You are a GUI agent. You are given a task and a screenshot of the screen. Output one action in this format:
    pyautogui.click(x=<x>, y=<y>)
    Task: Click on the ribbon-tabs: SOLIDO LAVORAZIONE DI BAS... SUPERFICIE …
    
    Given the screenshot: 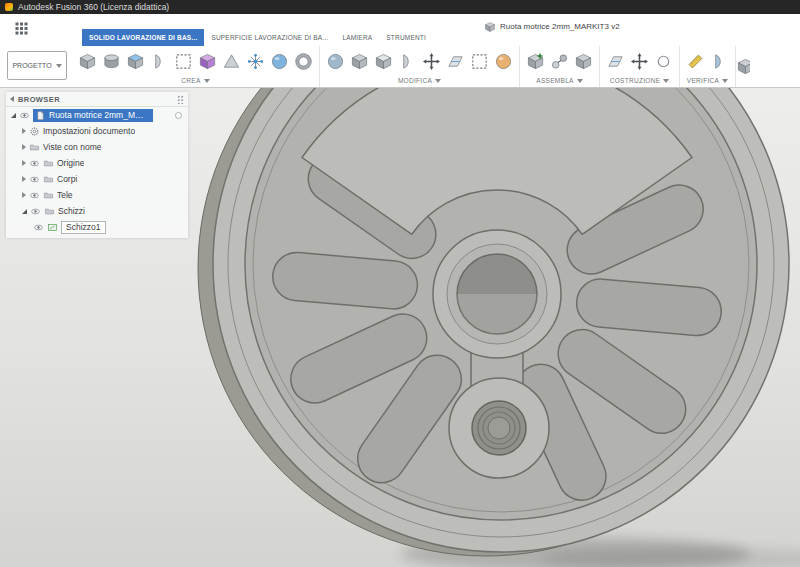 What is the action you would take?
    pyautogui.click(x=258, y=38)
    